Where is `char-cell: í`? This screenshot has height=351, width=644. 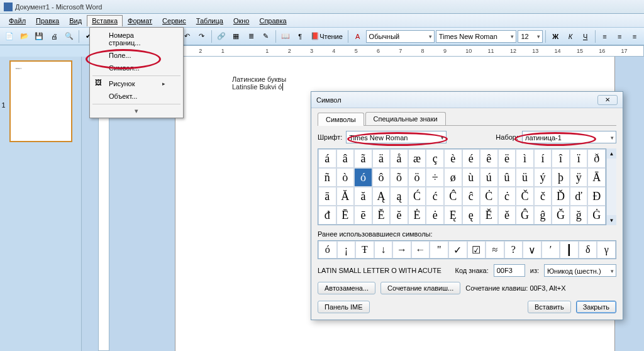 char-cell: í is located at coordinates (543, 159).